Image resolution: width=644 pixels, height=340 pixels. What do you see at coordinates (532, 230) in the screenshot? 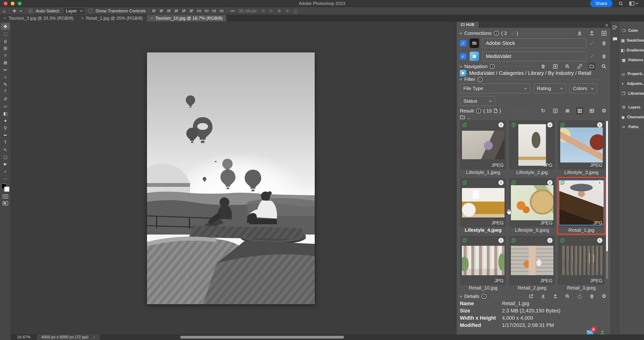
I see `asset-filename: Lifestyle_9.jpeg` at bounding box center [532, 230].